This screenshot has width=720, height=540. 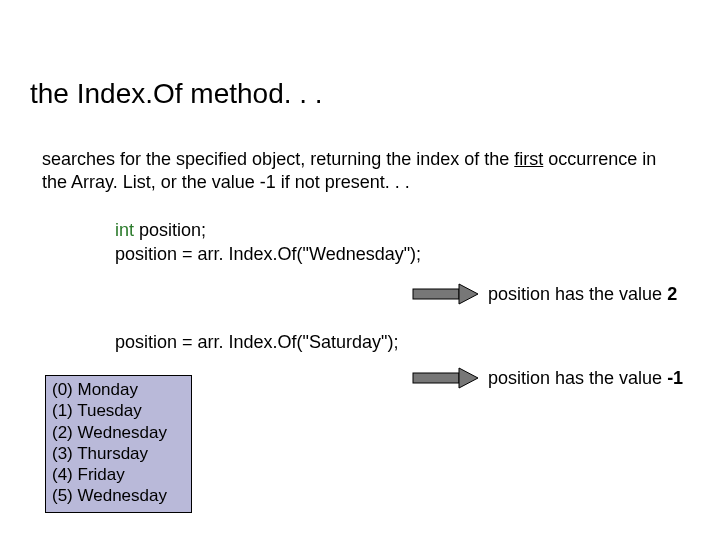 What do you see at coordinates (578, 294) in the screenshot?
I see `result1-pre: position has the value` at bounding box center [578, 294].